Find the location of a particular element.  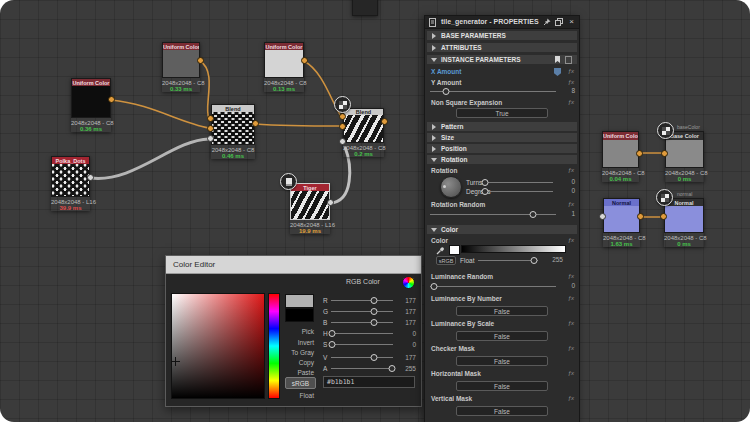

node-base-color-output: Base Color 2048x2048 - C8 0 ms is located at coordinates (684, 156).